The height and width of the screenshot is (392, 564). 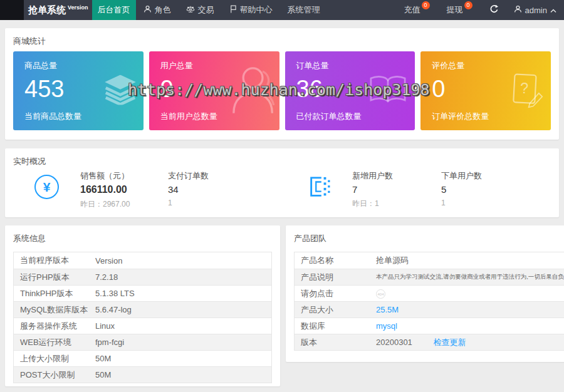 What do you see at coordinates (233, 10) in the screenshot?
I see `flag-icon` at bounding box center [233, 10].